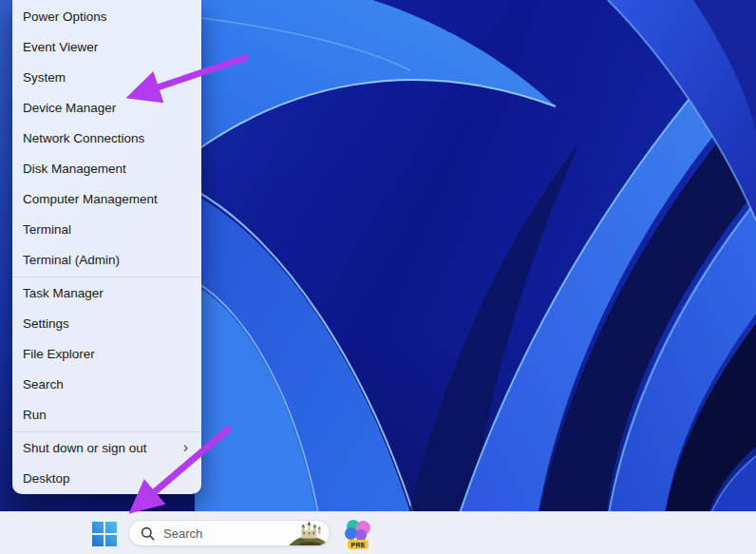  I want to click on menu-item-event-viewer: Event Viewer, so click(106, 48).